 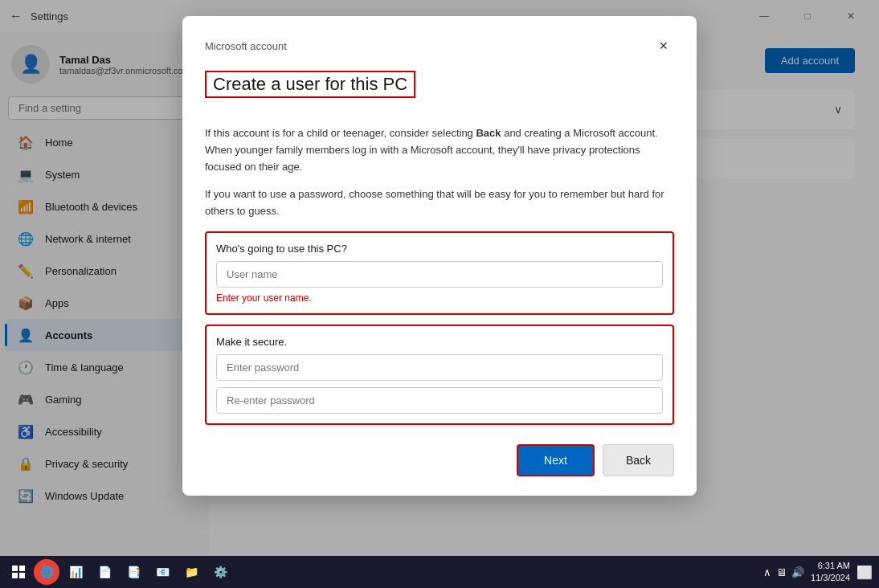 What do you see at coordinates (440, 400) in the screenshot?
I see `reenter-password-input` at bounding box center [440, 400].